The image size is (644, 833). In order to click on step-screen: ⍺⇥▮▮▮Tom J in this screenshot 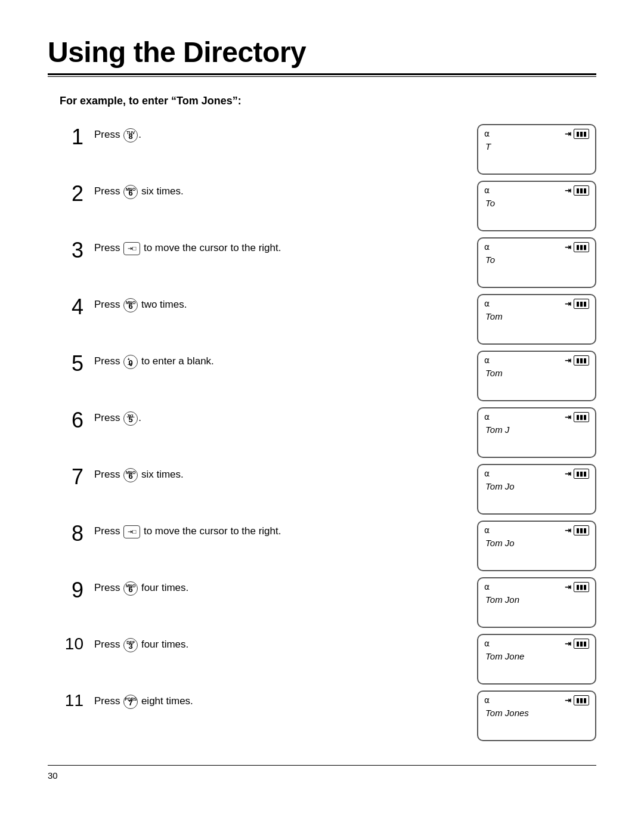, I will do `click(537, 433)`.